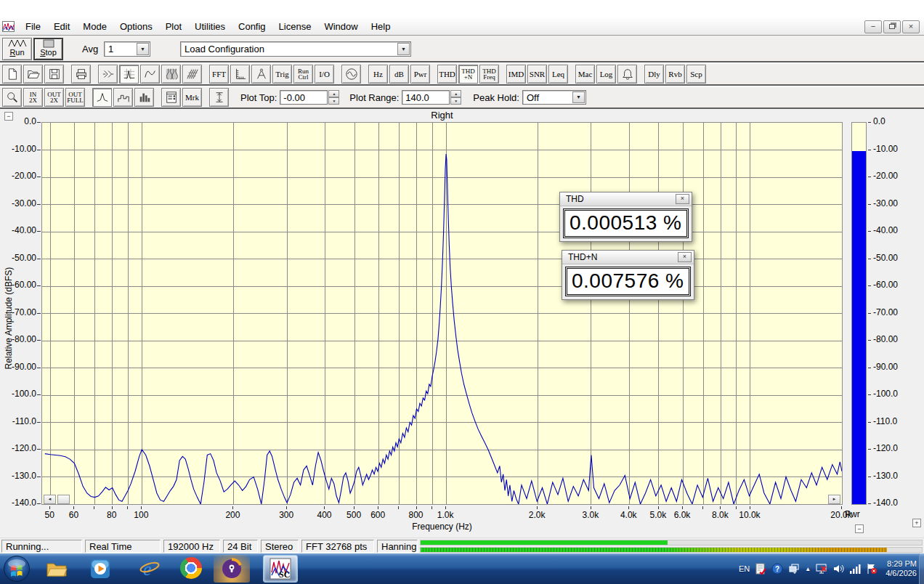 Image resolution: width=924 pixels, height=584 pixels. Describe the element at coordinates (33, 74) in the screenshot. I see `open-file-button` at that location.